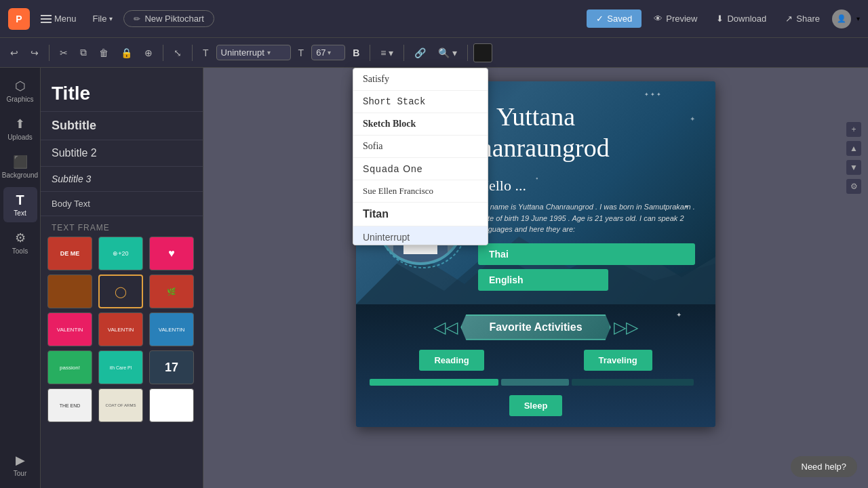 This screenshot has width=868, height=488. I want to click on template-grid-3: VALENTIN VALENTIN VALENTIN, so click(122, 329).